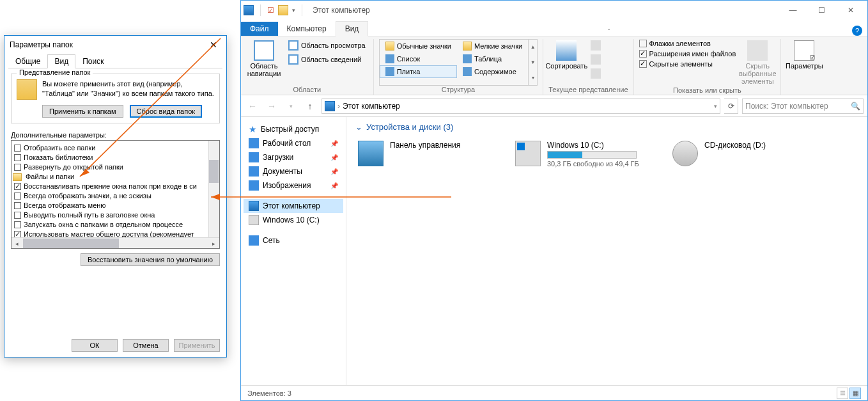  What do you see at coordinates (213, 45) in the screenshot?
I see `dialog-close-button: ✕` at bounding box center [213, 45].